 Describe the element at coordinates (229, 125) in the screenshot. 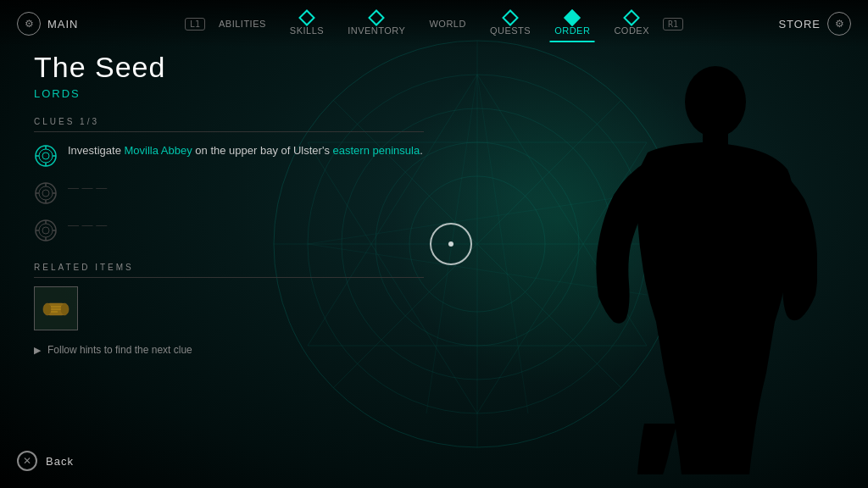

I see `clues-header: CLUES 1/3` at that location.